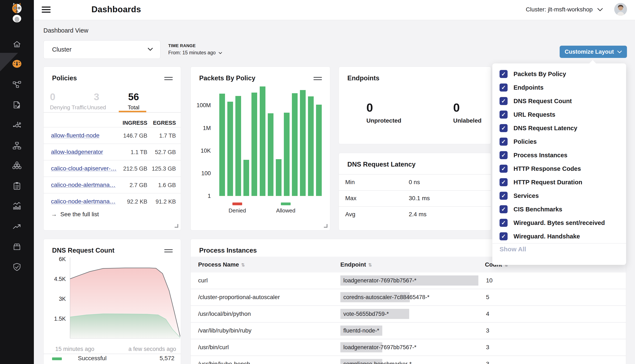 Image resolution: width=635 pixels, height=364 pixels. I want to click on widget-toggle-item: ✓DNS Request Count, so click(559, 101).